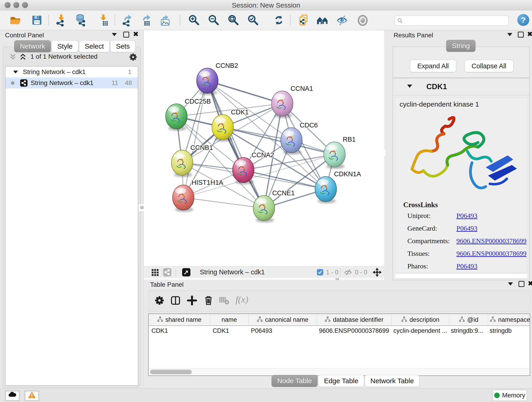 This screenshot has height=402, width=532. Describe the element at coordinates (461, 87) in the screenshot. I see `gene-header: CDK1` at that location.